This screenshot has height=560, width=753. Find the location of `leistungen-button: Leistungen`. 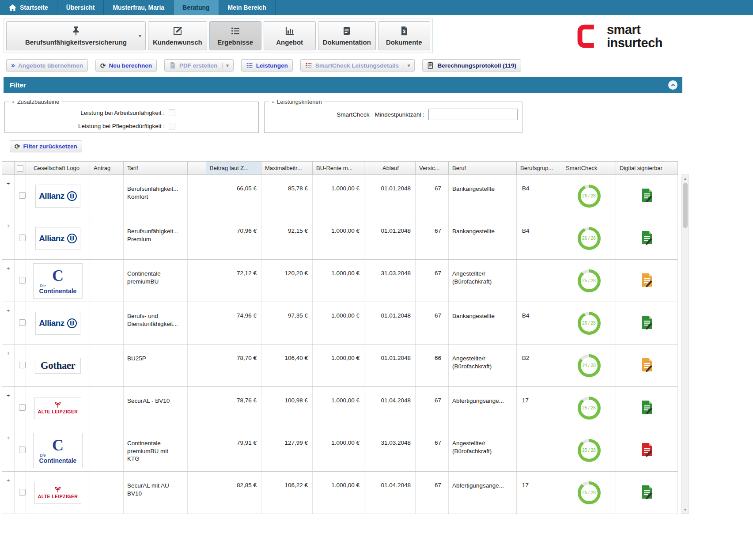

leistungen-button: Leistungen is located at coordinates (267, 65).